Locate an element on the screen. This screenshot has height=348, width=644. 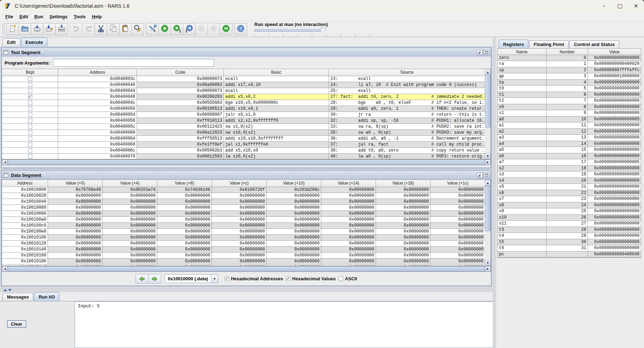
dump-memory-button: 0101 is located at coordinates (62, 29).